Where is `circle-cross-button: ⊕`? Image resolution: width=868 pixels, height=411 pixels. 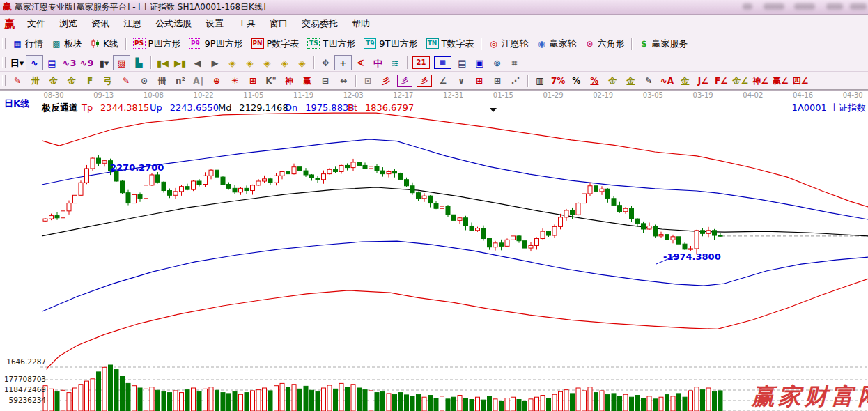
circle-cross-button: ⊕ is located at coordinates (217, 81).